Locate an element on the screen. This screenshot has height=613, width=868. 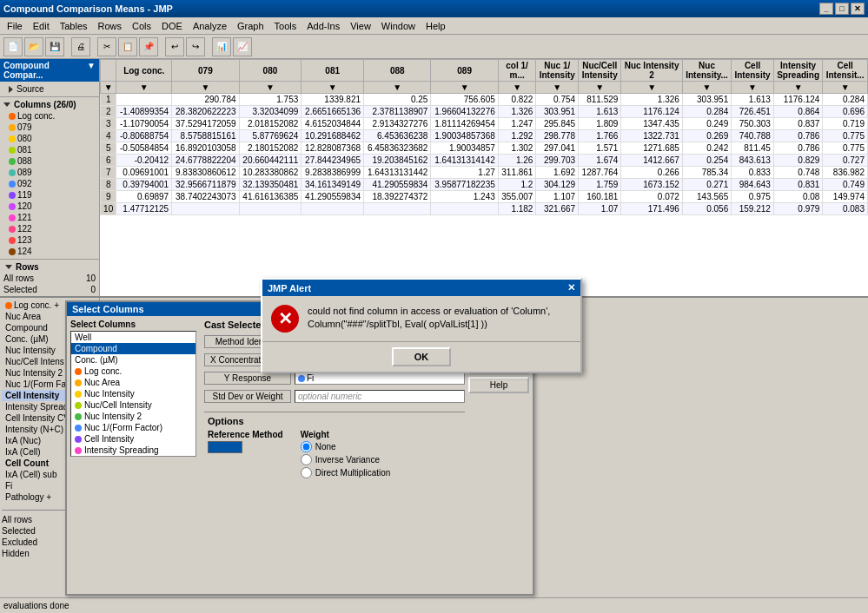
toolbar-cut: ✂ is located at coordinates (107, 47).